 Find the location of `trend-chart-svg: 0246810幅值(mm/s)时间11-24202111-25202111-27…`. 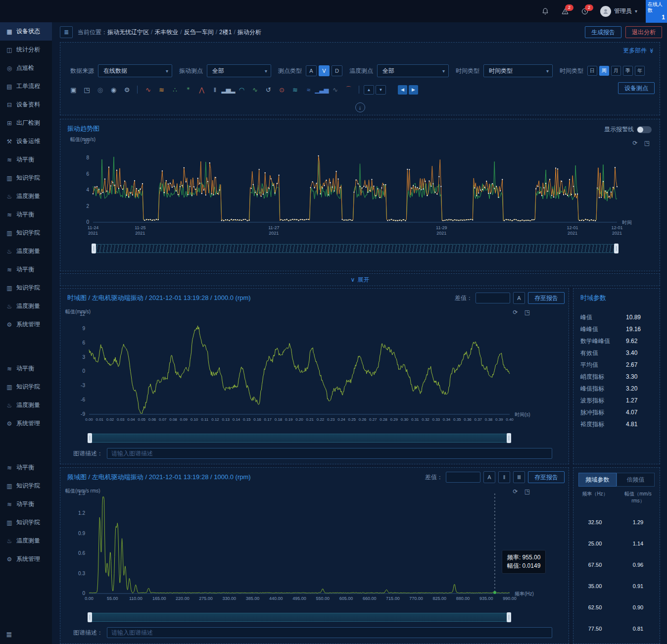

trend-chart-svg: 0246810幅值(mm/s)时间11-24202111-25202111-27… is located at coordinates (359, 188).